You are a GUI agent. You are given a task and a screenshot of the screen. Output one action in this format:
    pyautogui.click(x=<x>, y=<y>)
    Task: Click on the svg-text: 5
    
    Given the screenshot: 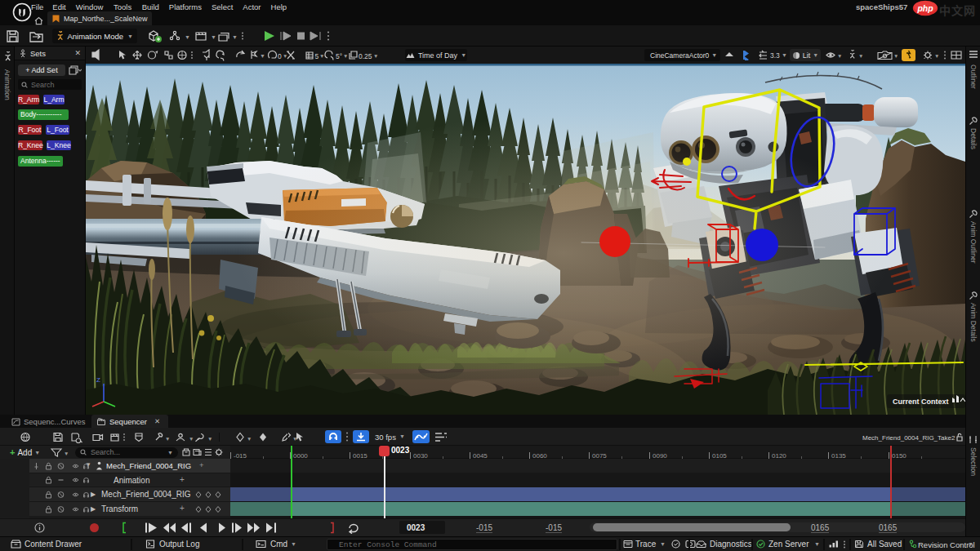 What is the action you would take?
    pyautogui.click(x=317, y=56)
    